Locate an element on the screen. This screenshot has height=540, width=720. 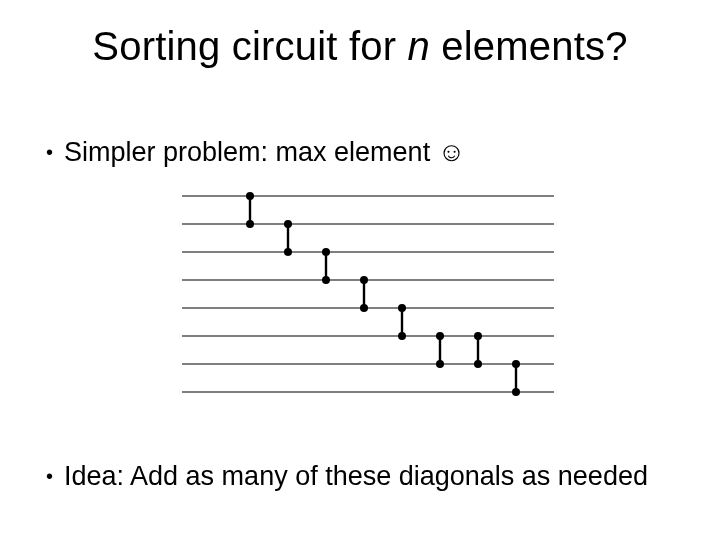
title-prefix: Sorting circuit for is located at coordinates (250, 46).